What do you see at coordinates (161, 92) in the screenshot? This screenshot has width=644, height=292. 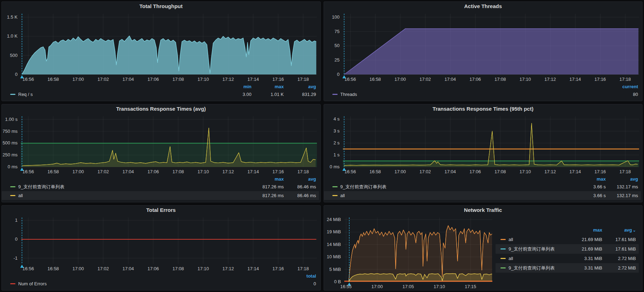 I see `legend: minmaxavgReq / s3.001.01 K831.29` at bounding box center [161, 92].